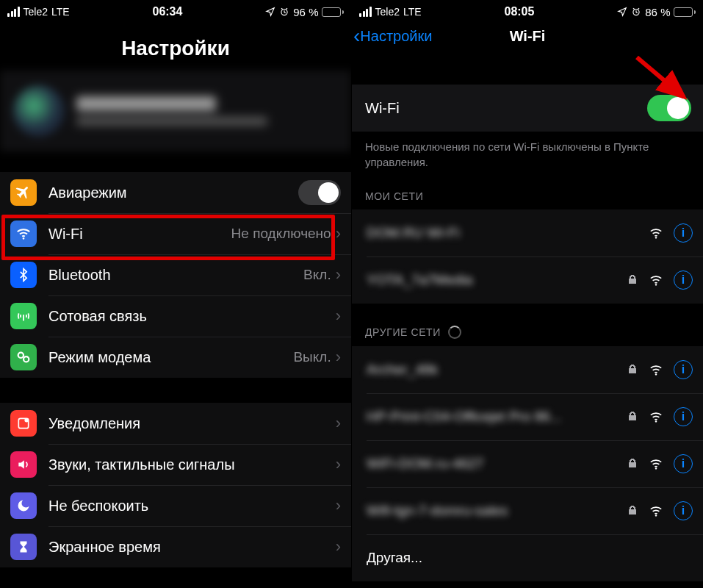  What do you see at coordinates (527, 159) in the screenshot?
I see `wifi-note: Новые подключения по сети Wi-Fi выключен…` at bounding box center [527, 159].